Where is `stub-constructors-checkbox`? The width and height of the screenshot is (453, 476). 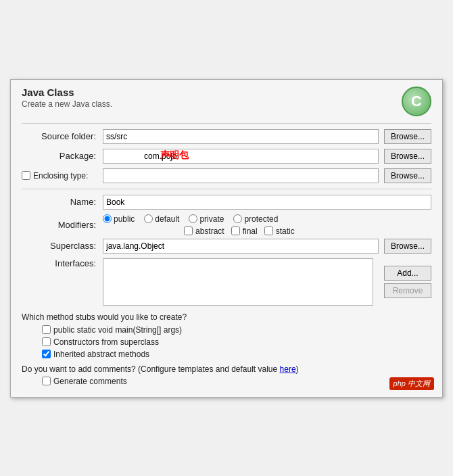
stub-constructors-checkbox is located at coordinates (46, 342).